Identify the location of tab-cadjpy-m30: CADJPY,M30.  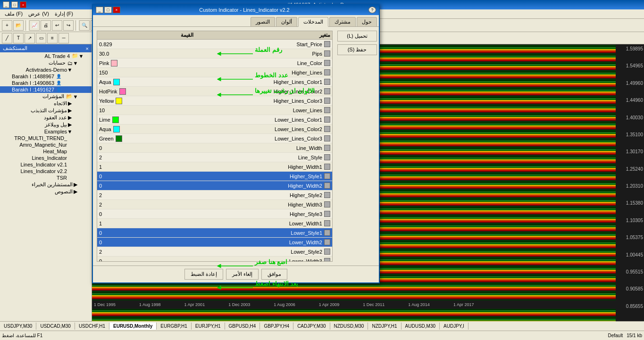
(311, 326).